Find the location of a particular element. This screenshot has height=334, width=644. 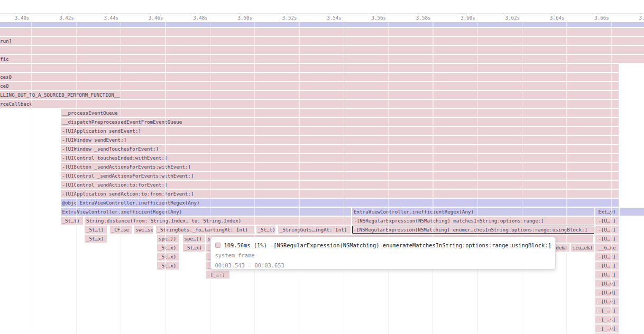

flame-bar: @objc ExtraViewController.inefficientReg… is located at coordinates (340, 203).